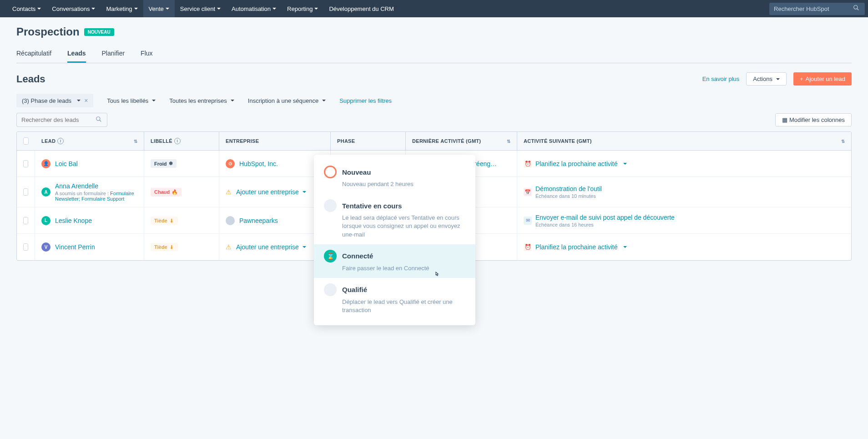 The image size is (868, 439). What do you see at coordinates (202, 101) in the screenshot?
I see `filter-companies: Toutes les entreprises` at bounding box center [202, 101].